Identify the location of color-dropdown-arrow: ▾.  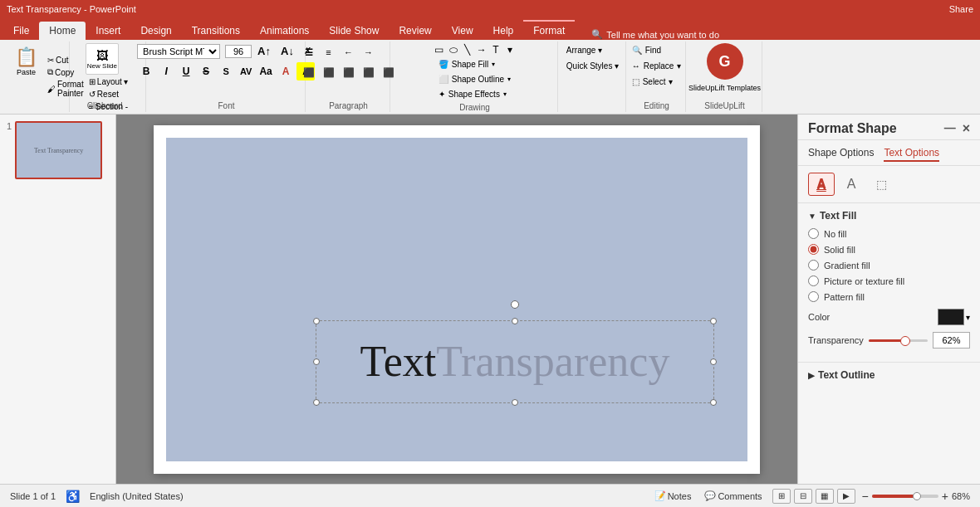
(968, 317).